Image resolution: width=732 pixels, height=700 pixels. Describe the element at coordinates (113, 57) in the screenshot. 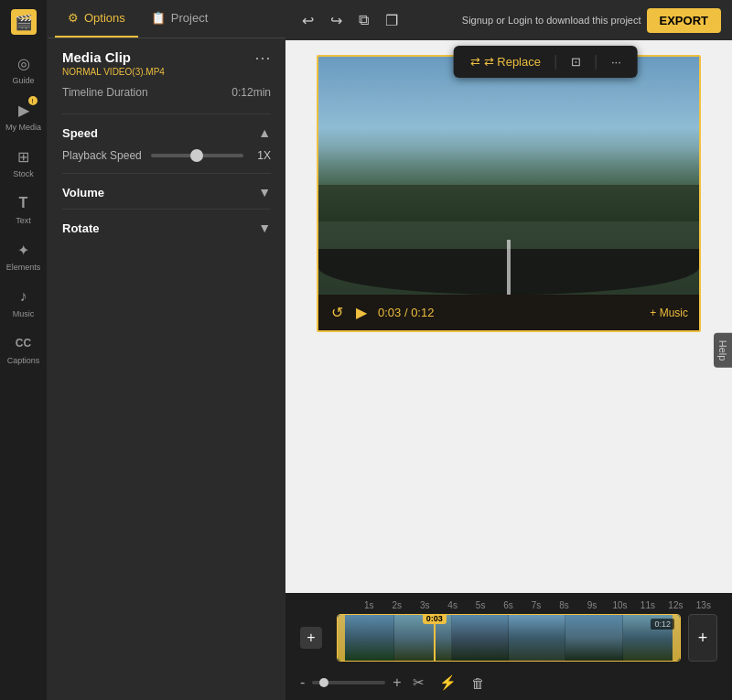

I see `media-clip-title: Media Clip` at that location.